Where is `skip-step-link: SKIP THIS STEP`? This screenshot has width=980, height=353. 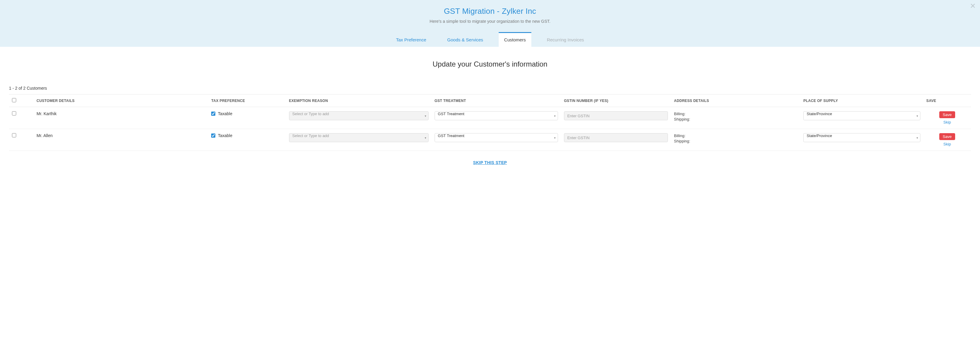 skip-step-link: SKIP THIS STEP is located at coordinates (490, 163).